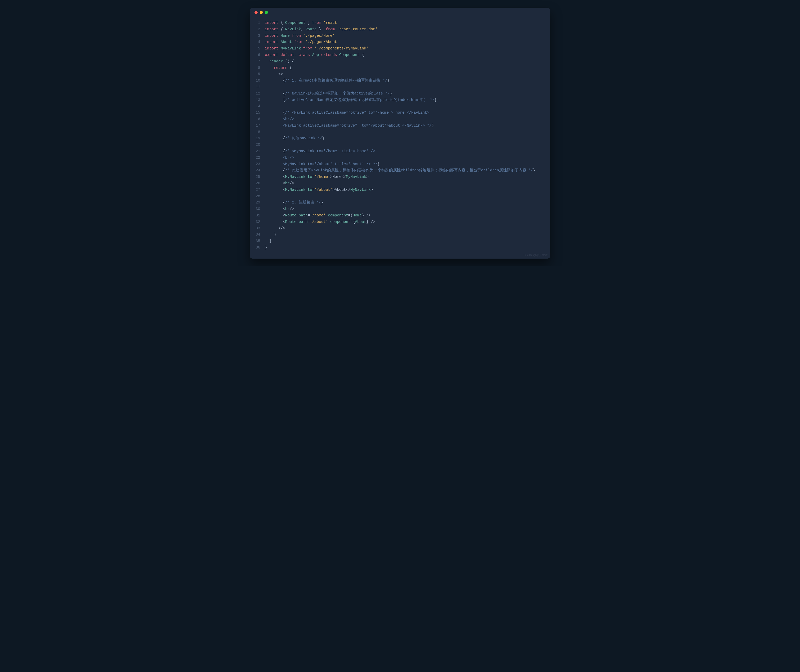 This screenshot has height=672, width=800. Describe the element at coordinates (400, 248) in the screenshot. I see `code-line: 36}` at that location.